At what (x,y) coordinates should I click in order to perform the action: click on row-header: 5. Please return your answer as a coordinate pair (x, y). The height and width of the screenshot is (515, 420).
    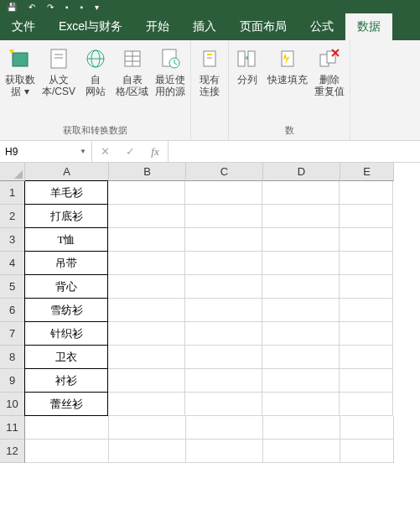
    Looking at the image, I should click on (13, 287).